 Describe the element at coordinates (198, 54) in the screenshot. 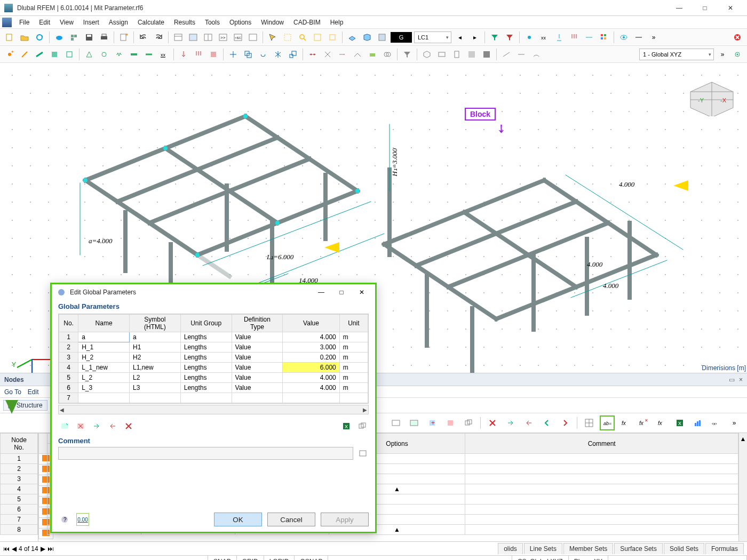

I see `load-line-icon` at that location.